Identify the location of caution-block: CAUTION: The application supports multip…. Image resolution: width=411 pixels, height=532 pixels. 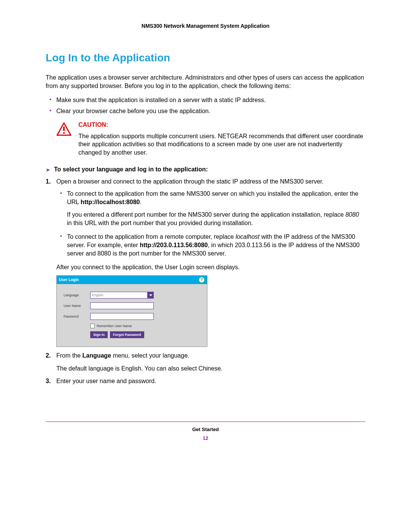
(211, 139).